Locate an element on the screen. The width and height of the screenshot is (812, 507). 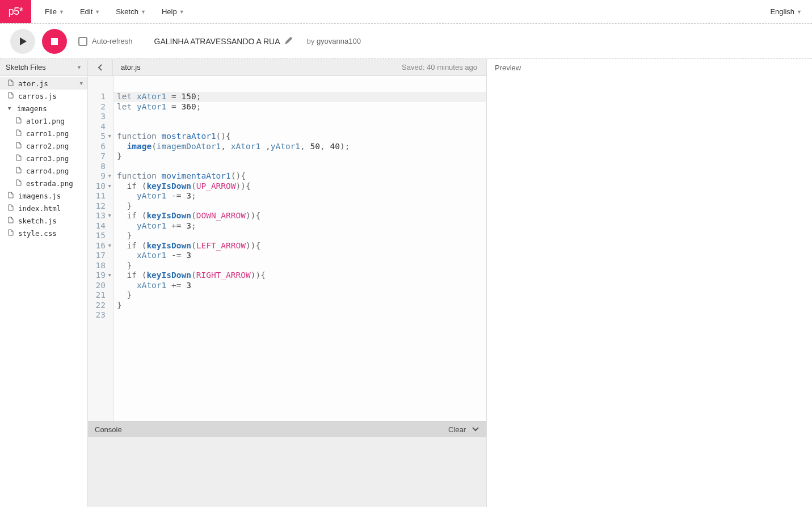
gutter-line: 10▼ is located at coordinates (100, 187).